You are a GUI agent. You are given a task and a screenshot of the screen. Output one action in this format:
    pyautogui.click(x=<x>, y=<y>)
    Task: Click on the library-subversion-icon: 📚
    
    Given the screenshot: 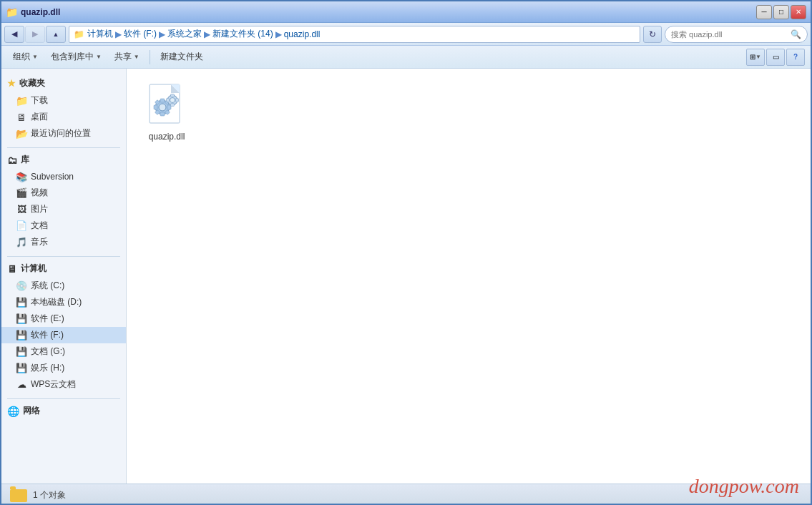 What is the action you would take?
    pyautogui.click(x=21, y=177)
    